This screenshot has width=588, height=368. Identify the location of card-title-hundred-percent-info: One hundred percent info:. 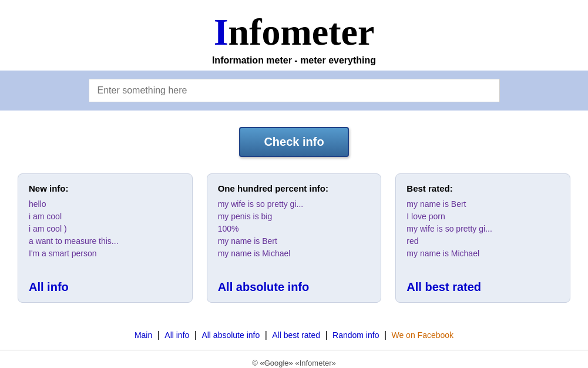
(294, 188).